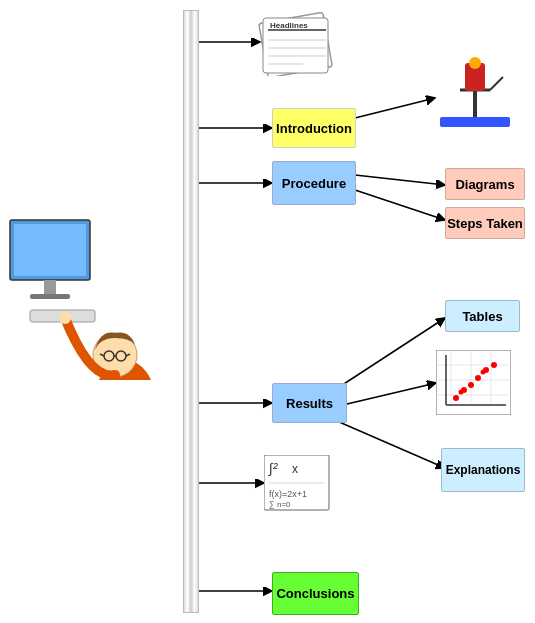 The image size is (535, 623). What do you see at coordinates (299, 485) in the screenshot?
I see `formula-icon: ∫² x f(x)=2x+1 ∑ n=0` at bounding box center [299, 485].